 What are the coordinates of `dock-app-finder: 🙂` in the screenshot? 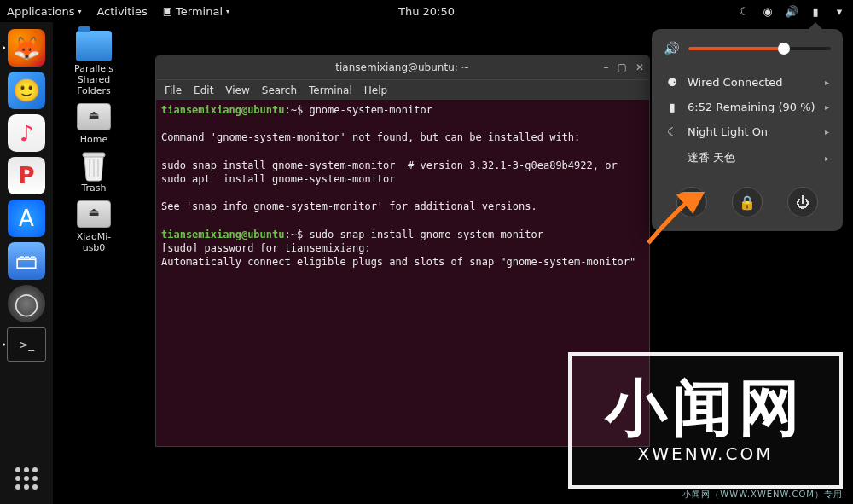 It's located at (26, 90).